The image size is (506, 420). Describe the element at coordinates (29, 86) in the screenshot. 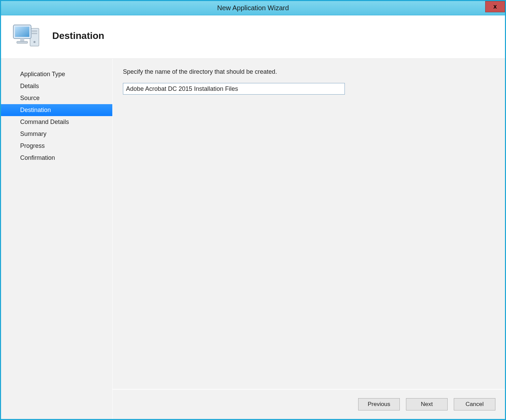

I see `sidebar-item-label: Details` at that location.